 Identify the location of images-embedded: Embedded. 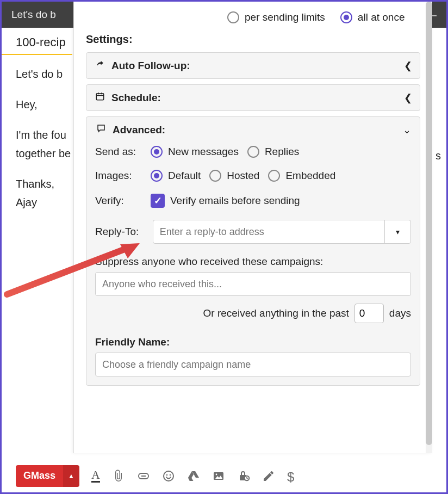
(302, 176).